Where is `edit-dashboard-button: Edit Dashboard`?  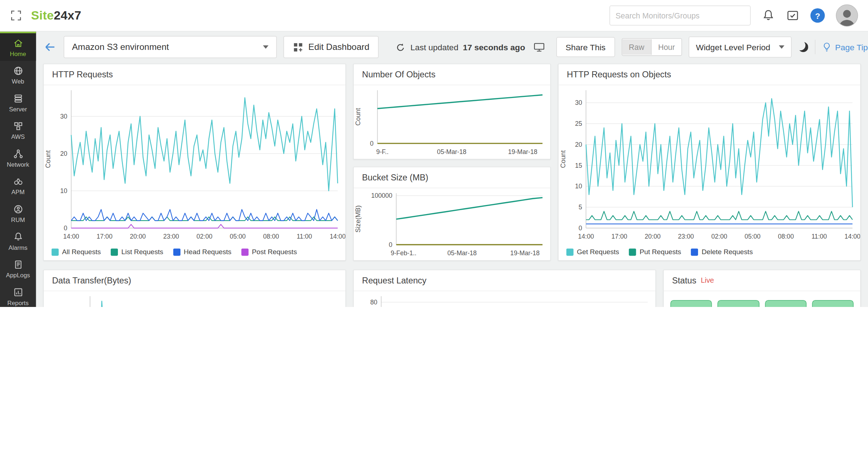
edit-dashboard-button: Edit Dashboard is located at coordinates (331, 47).